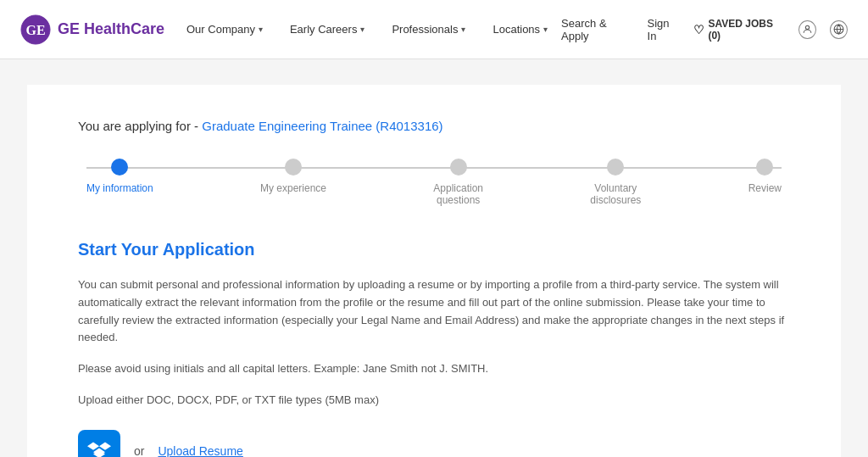 The width and height of the screenshot is (868, 457). Describe the element at coordinates (200, 451) in the screenshot. I see `upload-resume-link: Upload Resume` at that location.